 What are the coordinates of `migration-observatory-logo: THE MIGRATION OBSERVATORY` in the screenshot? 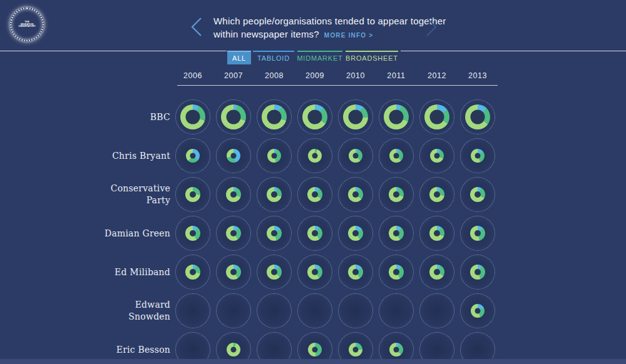 It's located at (27, 24).